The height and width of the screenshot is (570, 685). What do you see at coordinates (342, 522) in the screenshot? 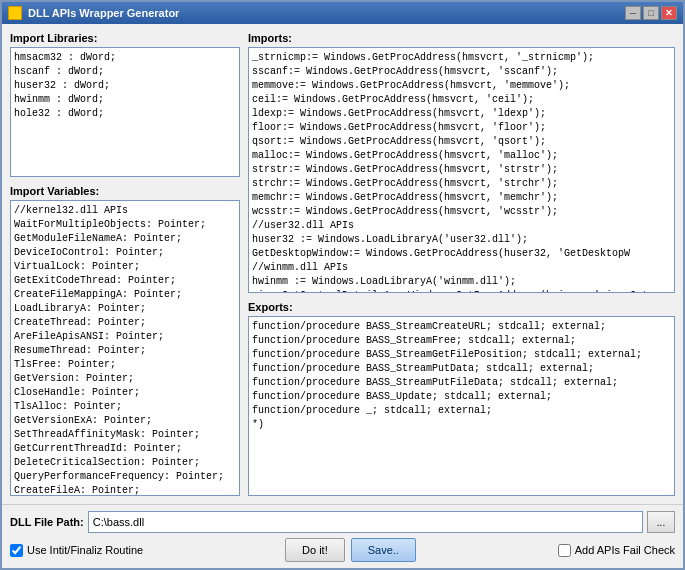
I see `dll-path-row: DLL File Path: ...` at bounding box center [342, 522].